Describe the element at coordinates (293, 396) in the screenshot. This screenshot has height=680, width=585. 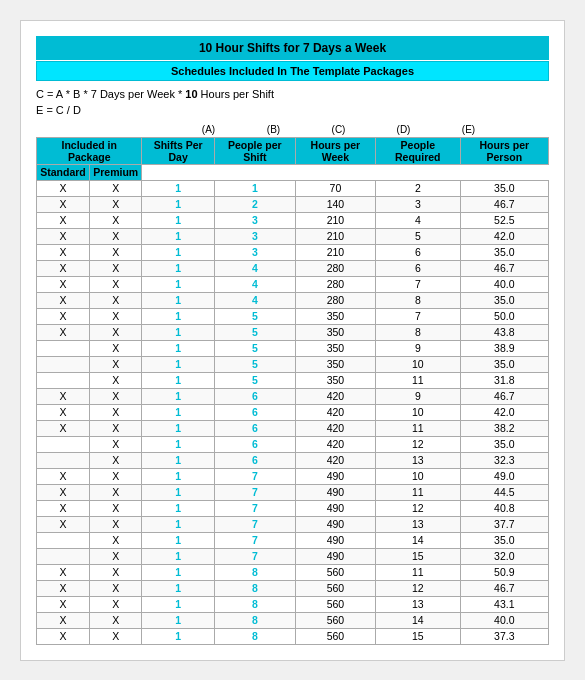
I see `table-row: XX16420946.7` at that location.